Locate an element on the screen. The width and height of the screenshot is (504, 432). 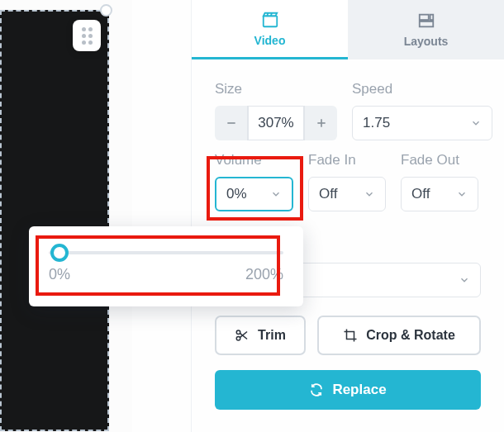
fade-out-dropdown: Off is located at coordinates (440, 194).